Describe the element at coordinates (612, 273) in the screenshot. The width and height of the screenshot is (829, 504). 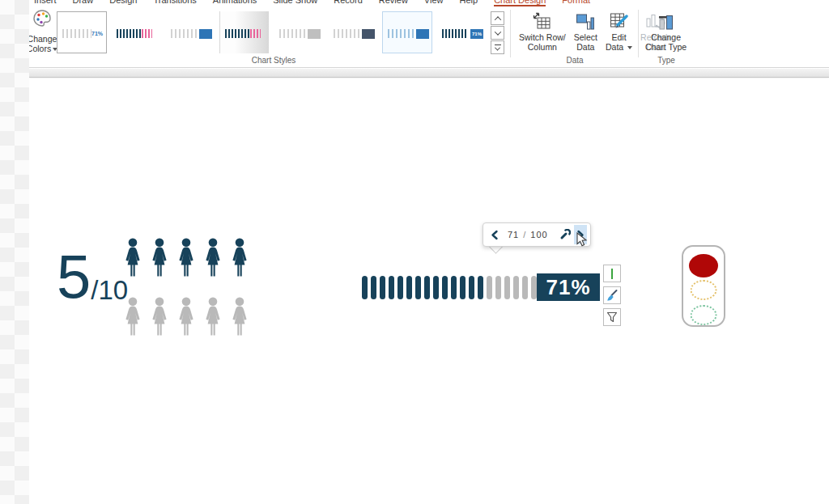
I see `chart-elements-button` at that location.